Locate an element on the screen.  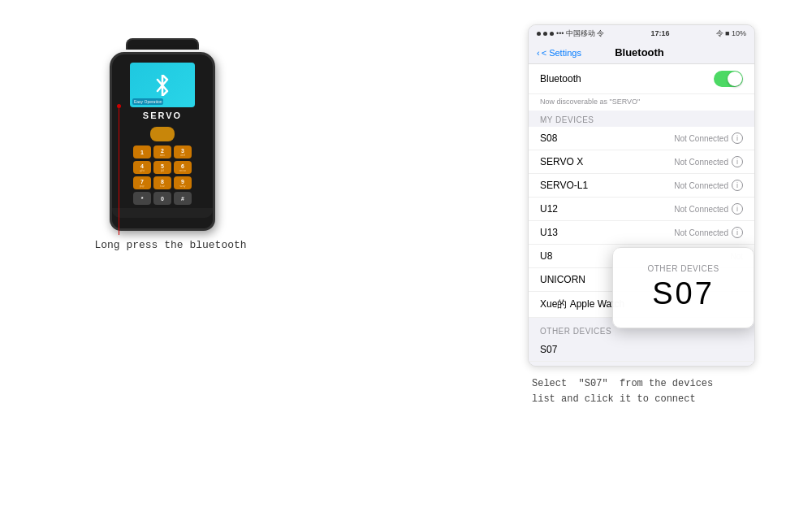
device-status-s08: Not Connected i is located at coordinates (708, 138).